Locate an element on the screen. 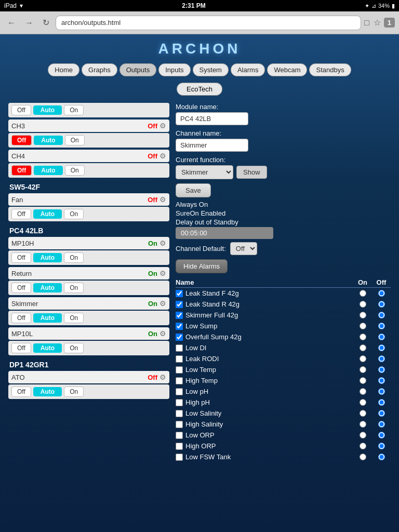  bookmark-button: ☆ is located at coordinates (377, 23).